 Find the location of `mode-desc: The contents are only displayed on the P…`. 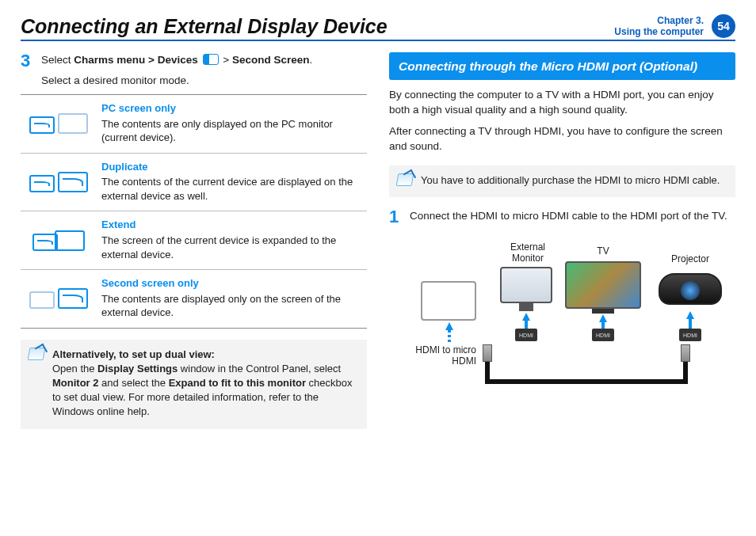

mode-desc: The contents are only displayed on the P… is located at coordinates (231, 131).